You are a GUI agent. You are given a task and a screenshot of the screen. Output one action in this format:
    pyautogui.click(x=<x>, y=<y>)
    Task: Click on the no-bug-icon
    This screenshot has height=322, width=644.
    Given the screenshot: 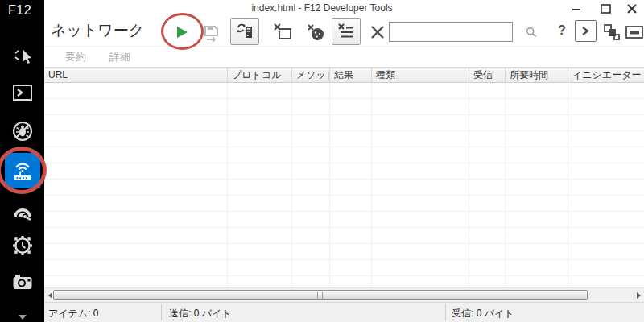 What is the action you would take?
    pyautogui.click(x=23, y=131)
    